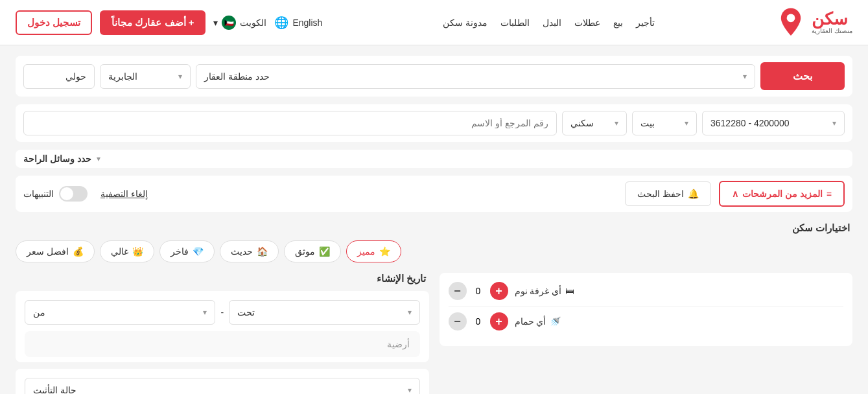 Image resolution: width=868 pixels, height=394 pixels. Describe the element at coordinates (555, 321) in the screenshot. I see `bath-icon: 🚿` at that location.